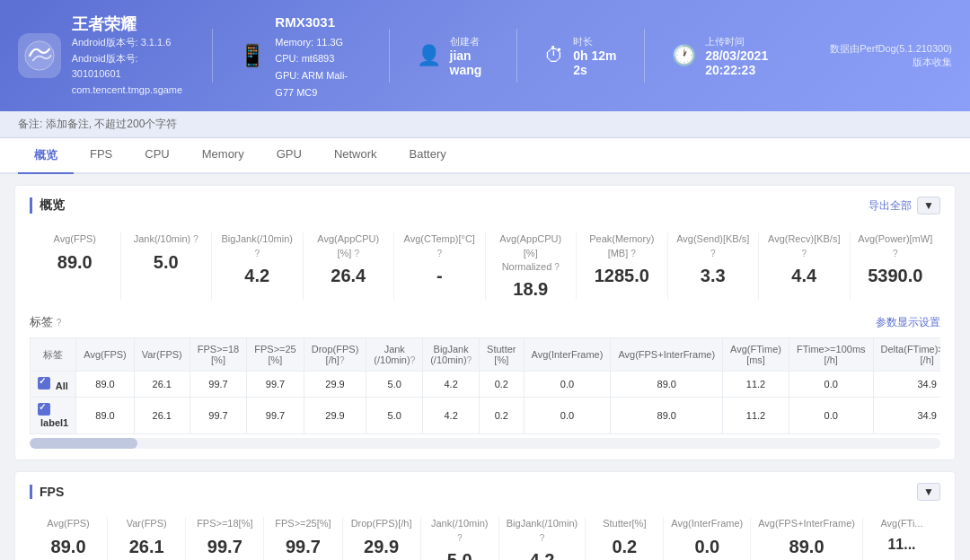 The height and width of the screenshot is (560, 970). I want to click on stat-avg-send: Avg(Send)[KB/s] ? 3.3, so click(714, 266).